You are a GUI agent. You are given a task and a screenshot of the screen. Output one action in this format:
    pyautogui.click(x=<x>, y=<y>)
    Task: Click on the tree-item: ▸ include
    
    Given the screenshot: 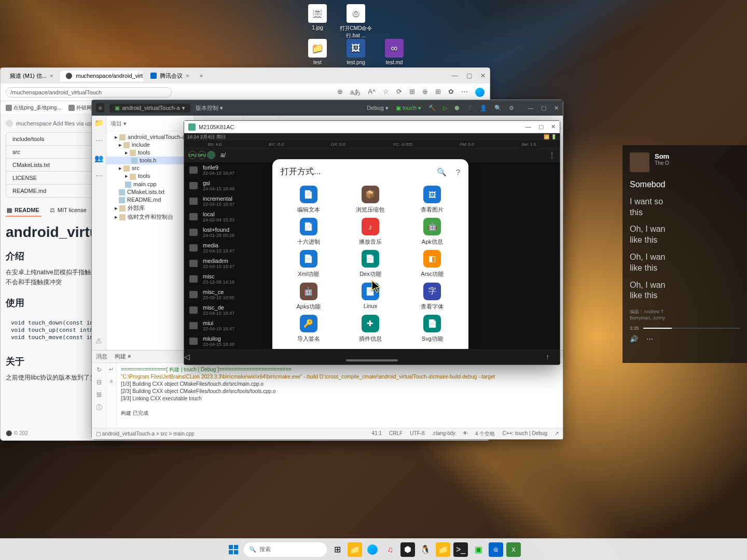 What is the action you would take?
    pyautogui.click(x=150, y=145)
    